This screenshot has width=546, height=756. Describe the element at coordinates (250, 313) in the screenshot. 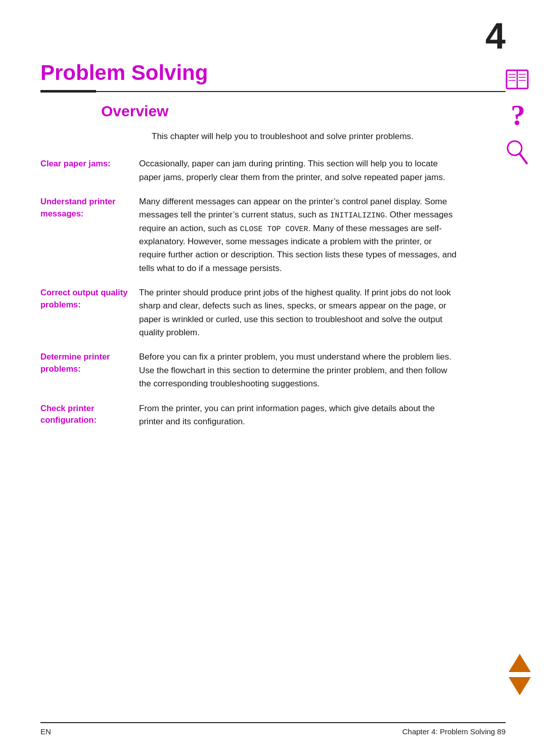

I see `row-output-quality: Correct output quality problems: The pri…` at that location.